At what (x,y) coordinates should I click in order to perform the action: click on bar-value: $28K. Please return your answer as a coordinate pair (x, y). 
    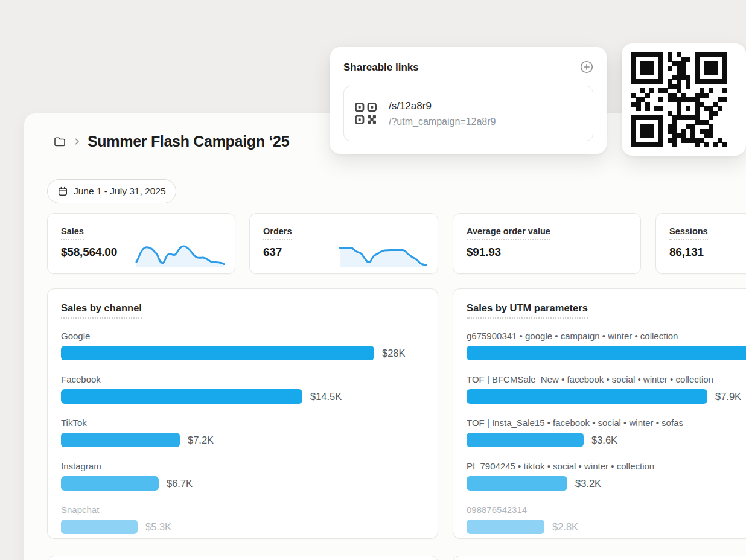
    Looking at the image, I should click on (394, 354).